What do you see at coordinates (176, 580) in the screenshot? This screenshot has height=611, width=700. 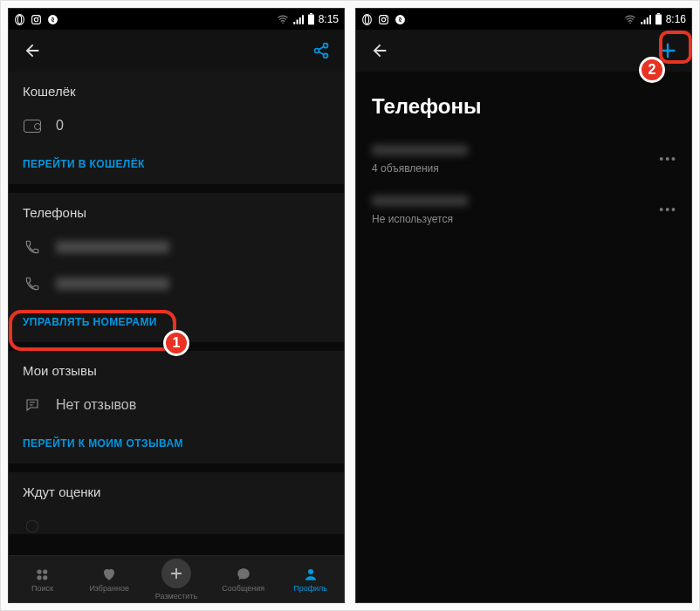 I see `nav-post: Разместить` at bounding box center [176, 580].